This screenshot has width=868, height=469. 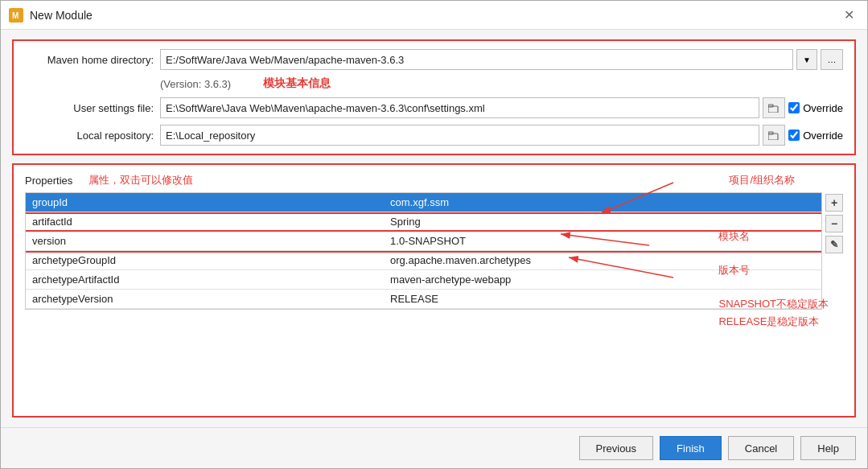 What do you see at coordinates (141, 180) in the screenshot?
I see `annotation-attr: 属性，双击可以修改值` at bounding box center [141, 180].